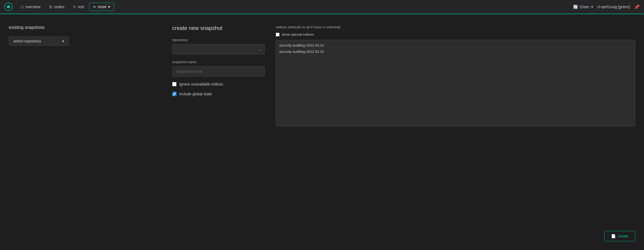 The image size is (644, 250). Describe the element at coordinates (298, 34) in the screenshot. I see `show-special-indices-label: show special indices` at that location.